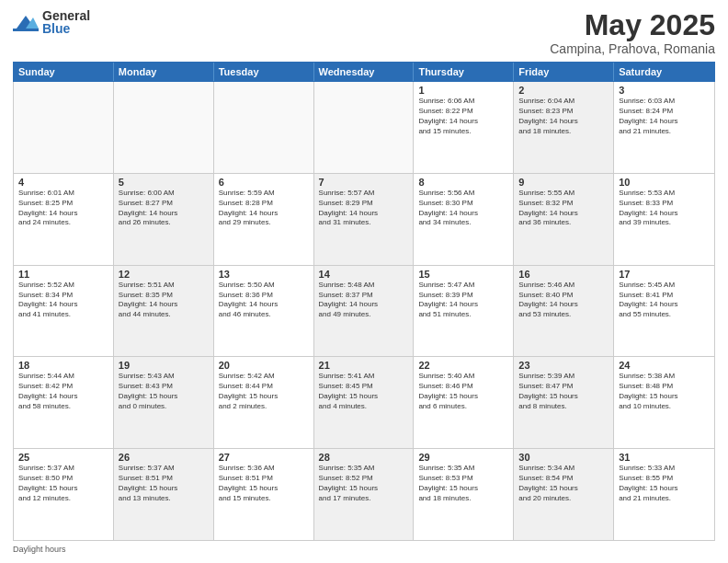 The width and height of the screenshot is (728, 563). I want to click on day-info: Sunrise: 6:04 AM Sunset: 8:23 PM Dayligh…, so click(563, 116).